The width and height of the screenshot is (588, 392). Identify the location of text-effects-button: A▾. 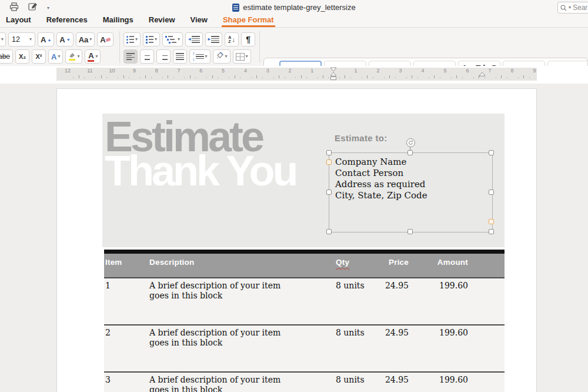
(55, 57).